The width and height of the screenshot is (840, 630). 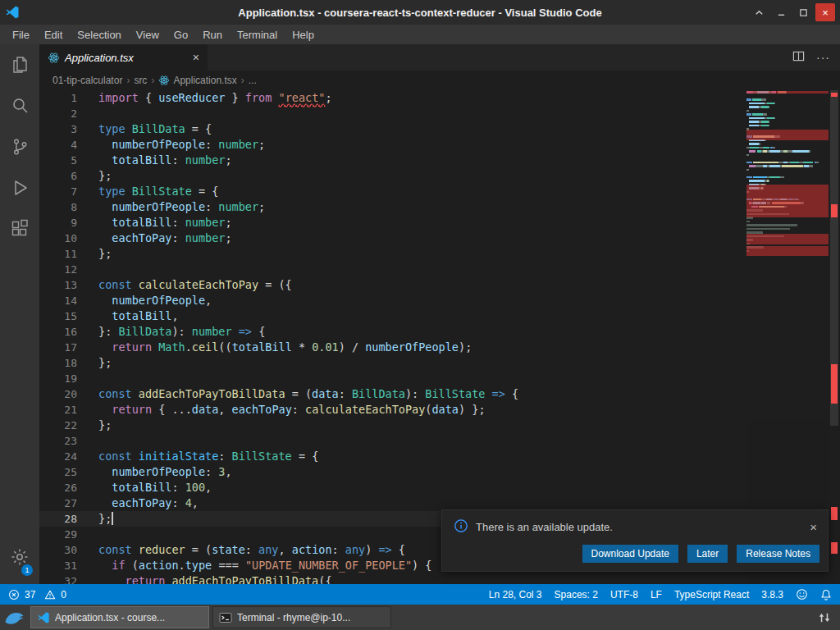 I want to click on line-number: 27, so click(x=58, y=504).